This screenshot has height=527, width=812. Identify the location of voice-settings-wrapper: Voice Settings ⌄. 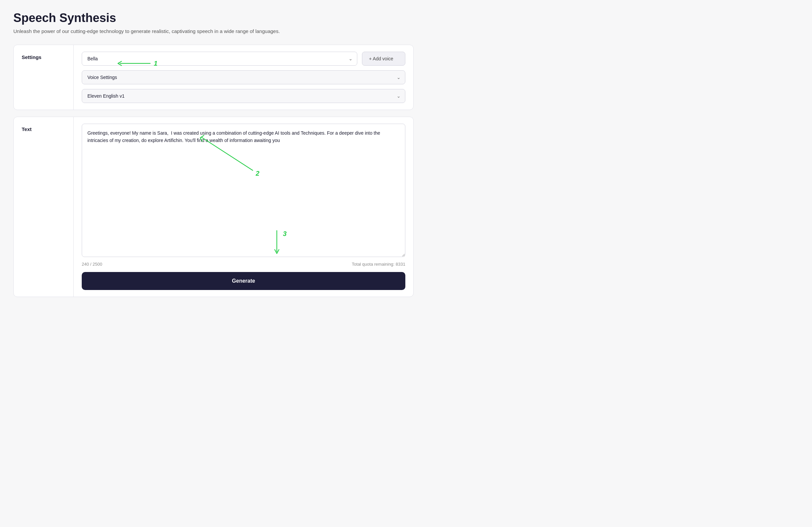
(244, 77).